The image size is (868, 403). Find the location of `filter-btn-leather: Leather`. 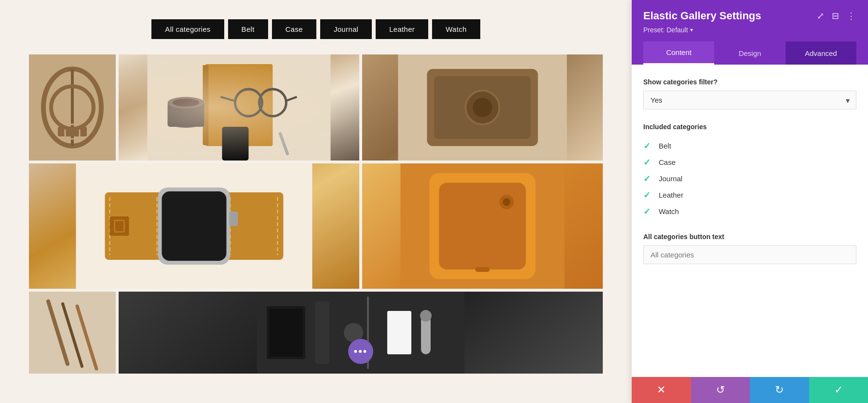

filter-btn-leather: Leather is located at coordinates (402, 29).